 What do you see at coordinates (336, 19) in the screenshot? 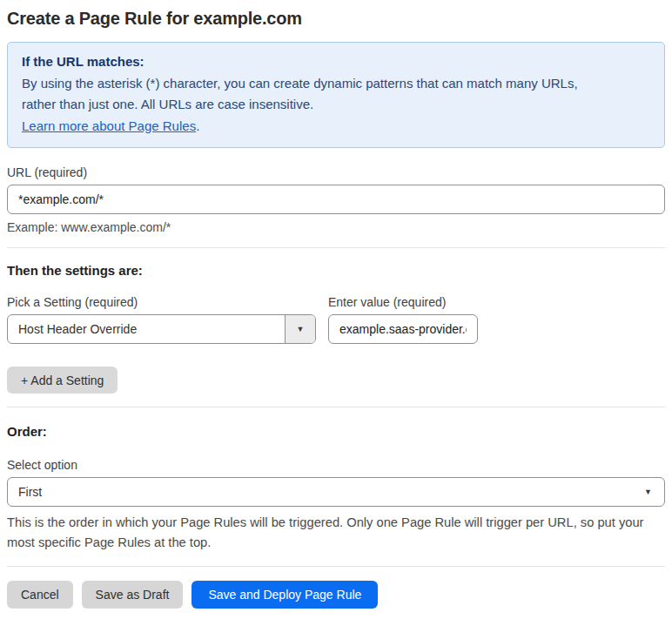
I see `page-title: Create a Page Rule for example.com` at bounding box center [336, 19].